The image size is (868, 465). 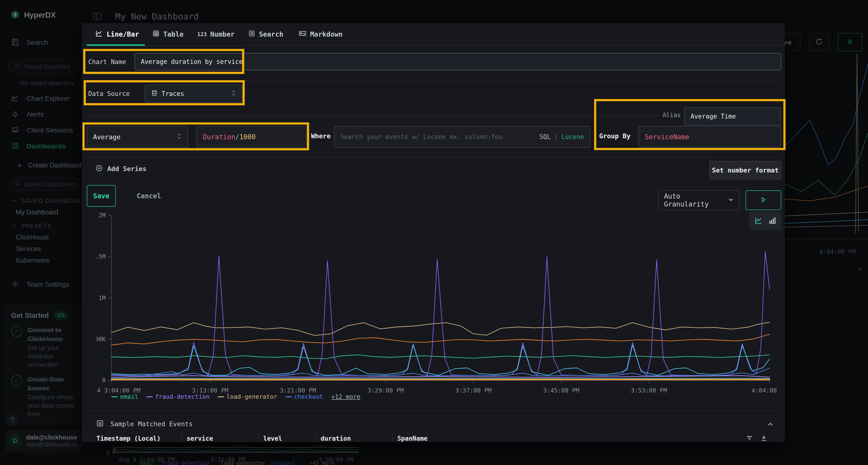 I want to click on tabbar-divider, so click(x=433, y=46).